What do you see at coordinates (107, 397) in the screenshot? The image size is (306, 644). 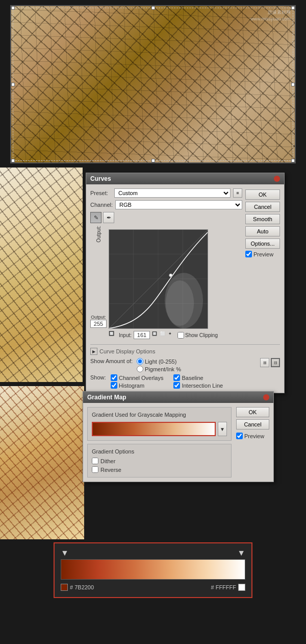 I see `gradient-map-title: Gradient Map` at bounding box center [107, 397].